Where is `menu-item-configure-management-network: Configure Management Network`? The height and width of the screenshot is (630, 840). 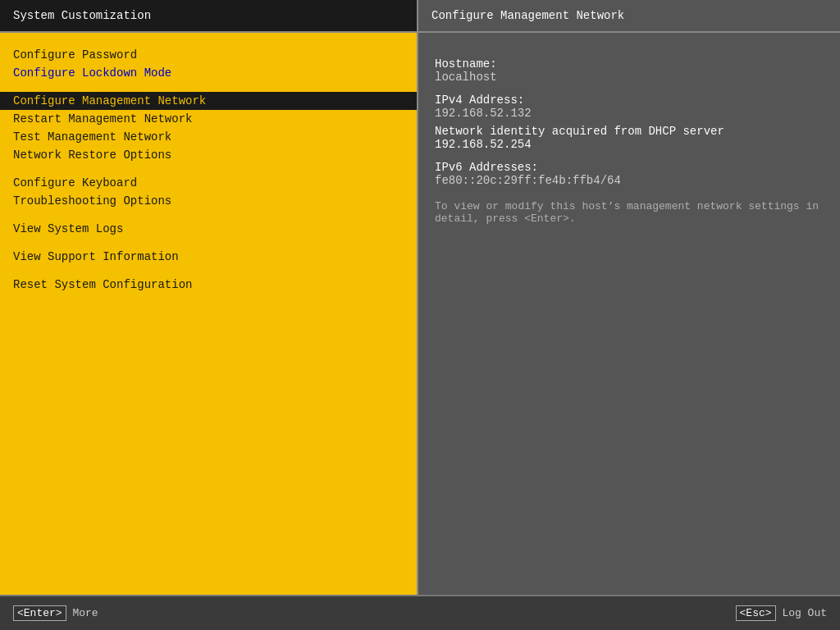 menu-item-configure-management-network: Configure Management Network is located at coordinates (208, 101).